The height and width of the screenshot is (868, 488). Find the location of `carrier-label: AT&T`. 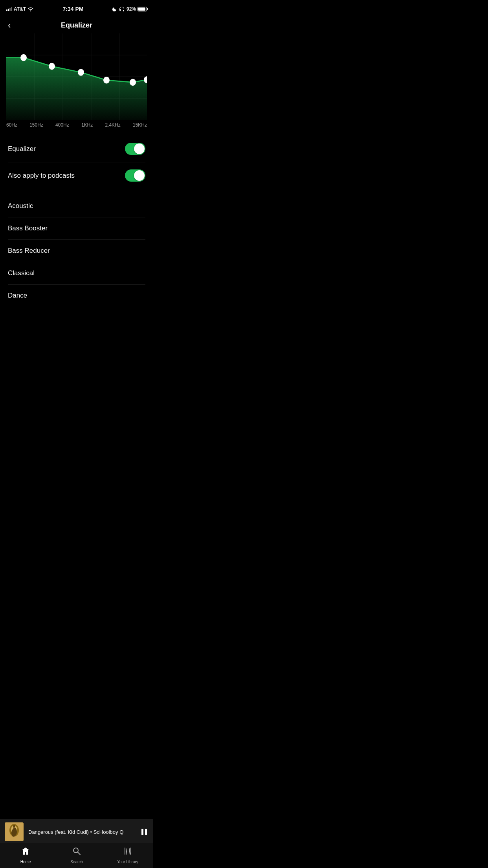

carrier-label: AT&T is located at coordinates (20, 9).